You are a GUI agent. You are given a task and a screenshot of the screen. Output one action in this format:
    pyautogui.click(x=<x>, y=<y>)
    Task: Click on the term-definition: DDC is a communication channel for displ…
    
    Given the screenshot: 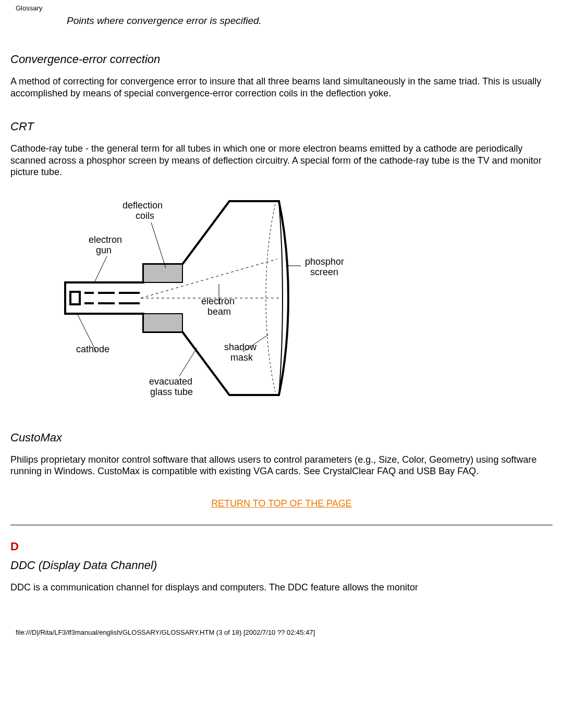 What is the action you would take?
    pyautogui.click(x=282, y=588)
    